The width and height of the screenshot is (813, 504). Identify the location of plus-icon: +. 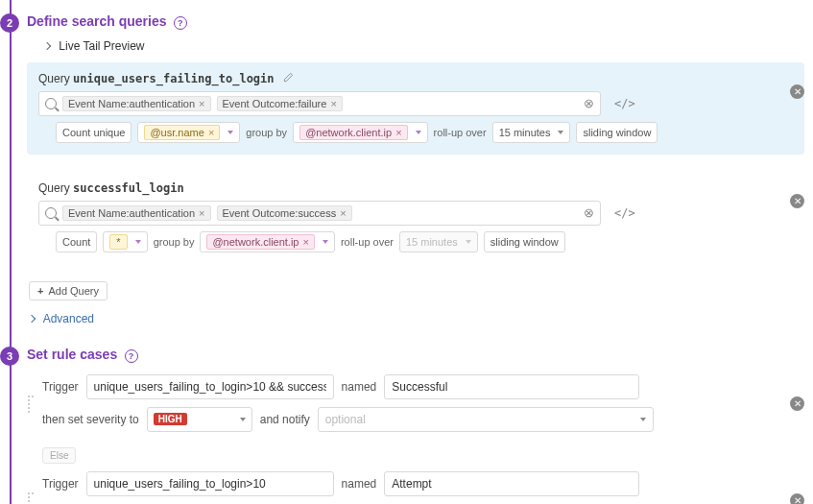
(40, 291).